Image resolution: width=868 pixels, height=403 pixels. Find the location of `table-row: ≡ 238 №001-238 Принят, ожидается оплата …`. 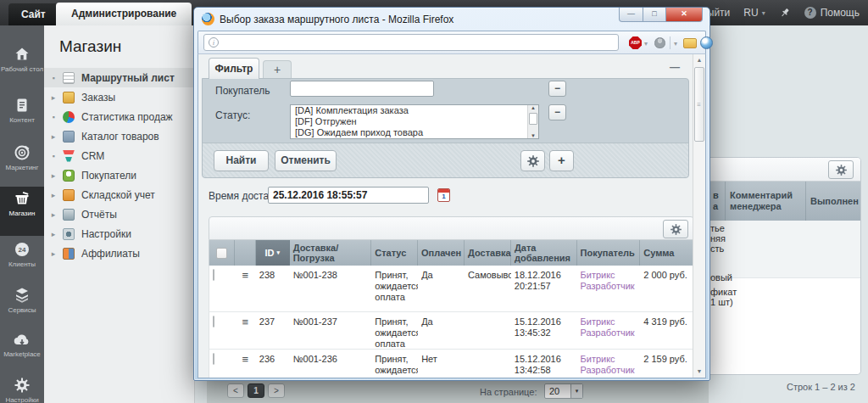

table-row: ≡ 238 №001-238 Принят, ожидается оплата … is located at coordinates (451, 288).